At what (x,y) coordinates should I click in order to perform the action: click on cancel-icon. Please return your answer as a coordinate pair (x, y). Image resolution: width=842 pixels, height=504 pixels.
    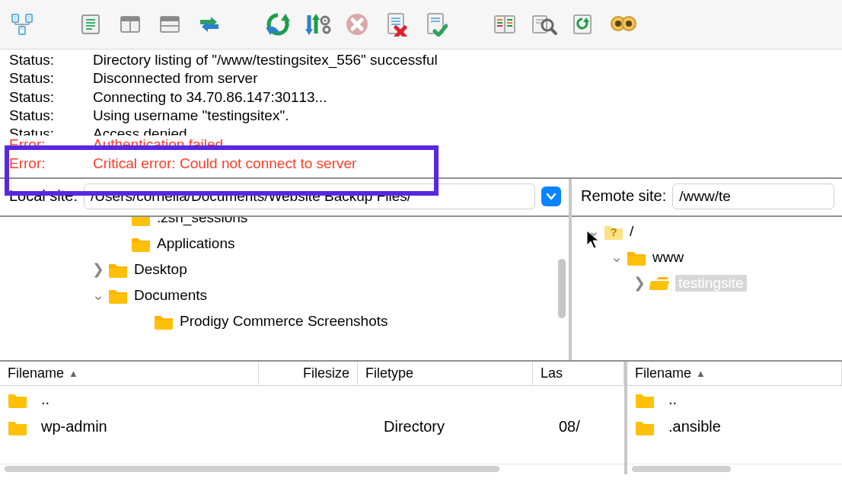
    Looking at the image, I should click on (357, 24).